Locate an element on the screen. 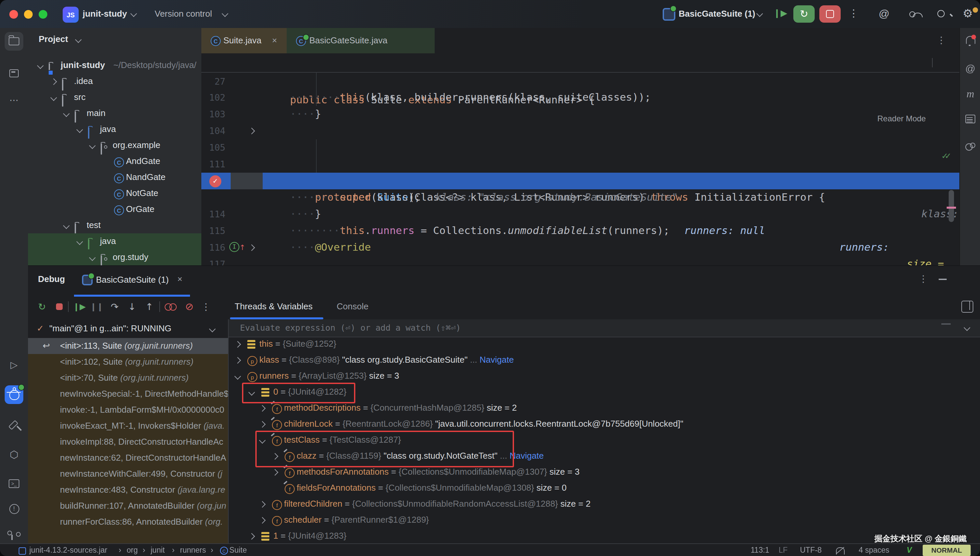  code-line-103: 103····} is located at coordinates (580, 98).